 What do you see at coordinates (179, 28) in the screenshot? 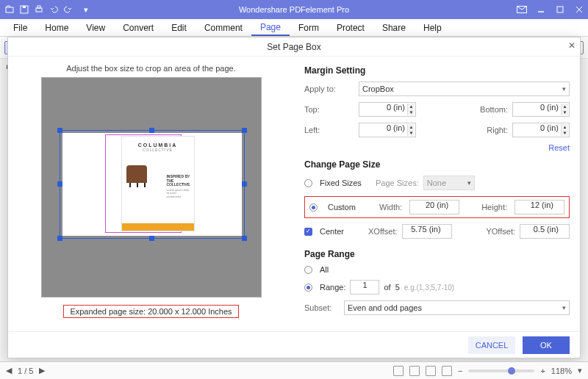
I see `menu-edit: Edit` at bounding box center [179, 28].